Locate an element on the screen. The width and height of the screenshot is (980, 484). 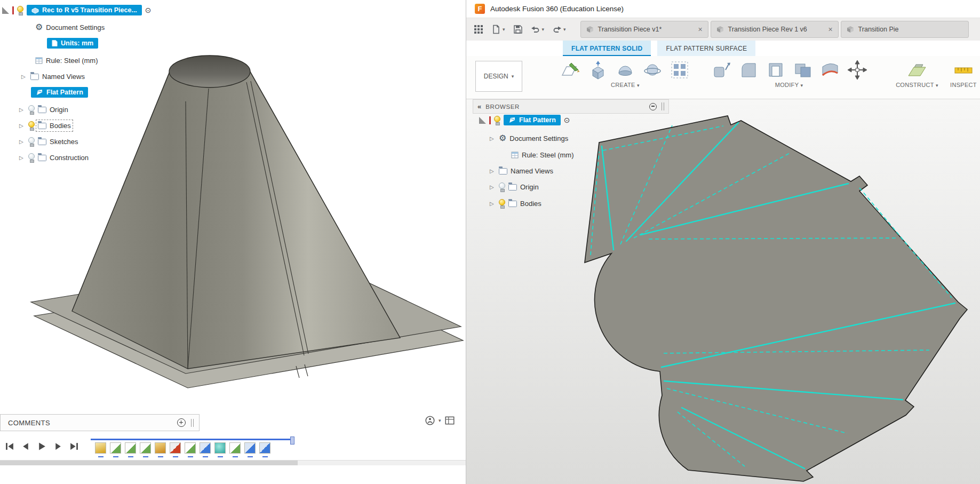
tab-flat-pattern-surface: FLAT PATTERN SURFACE is located at coordinates (706, 48).